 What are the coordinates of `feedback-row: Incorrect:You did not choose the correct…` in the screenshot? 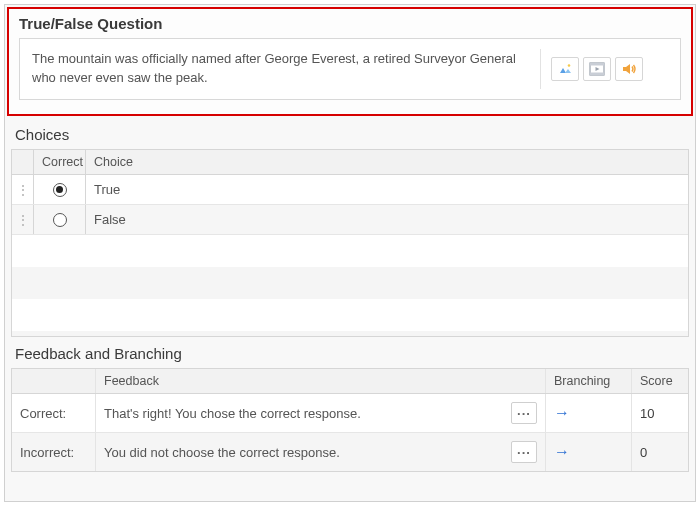 It's located at (350, 452).